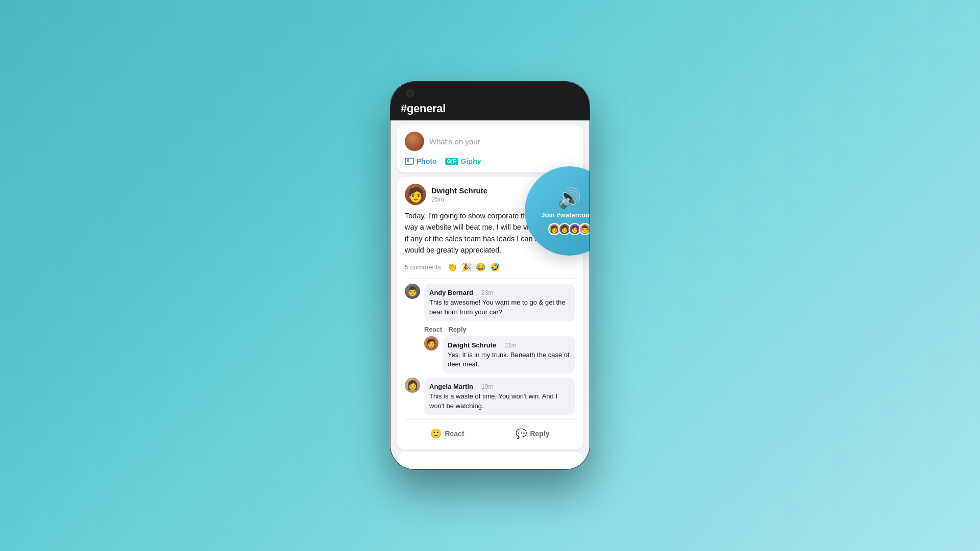 The height and width of the screenshot is (551, 980). I want to click on reply-footer-btn: 💬 Reply, so click(532, 434).